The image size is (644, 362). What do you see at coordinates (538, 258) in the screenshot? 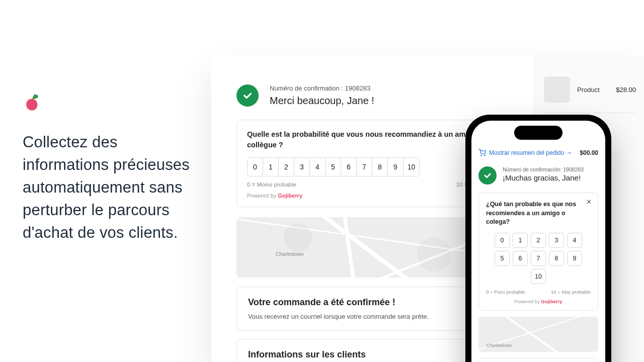
I see `phone-nps-scale: 0 1 2 3 4 5 6 7 8 9 10` at bounding box center [538, 258].